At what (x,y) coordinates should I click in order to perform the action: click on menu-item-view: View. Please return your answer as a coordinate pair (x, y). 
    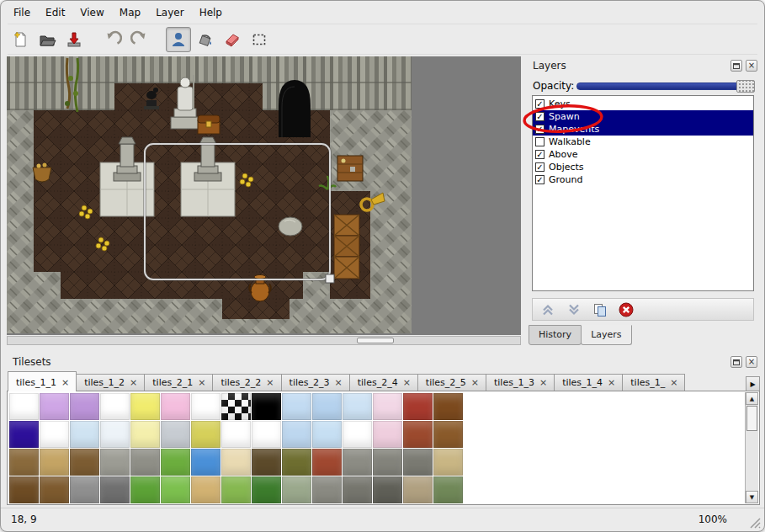
    Looking at the image, I should click on (92, 13).